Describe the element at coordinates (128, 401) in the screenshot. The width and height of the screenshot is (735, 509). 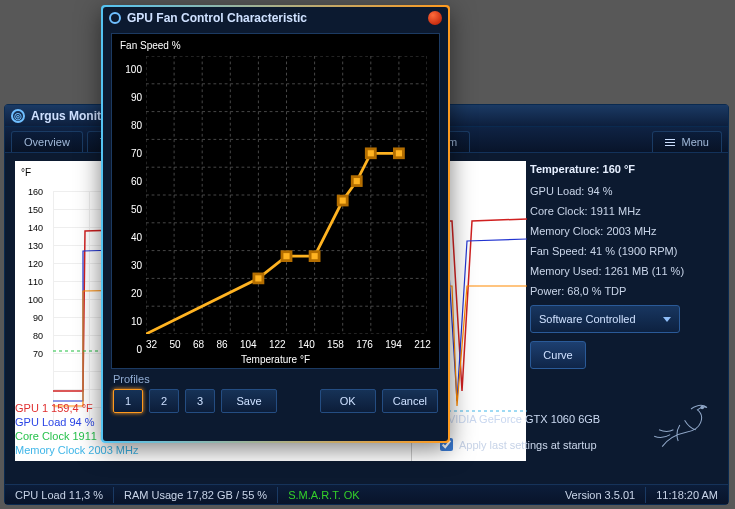
I see `profile-1-button: 1` at that location.